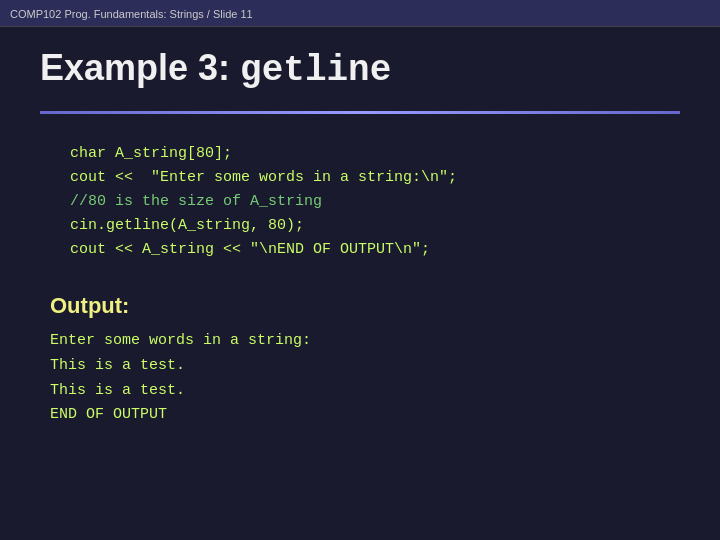 Image resolution: width=720 pixels, height=540 pixels. I want to click on header-label: COMP102 Prog. Fundamentals: Strings / Sl…, so click(132, 14).